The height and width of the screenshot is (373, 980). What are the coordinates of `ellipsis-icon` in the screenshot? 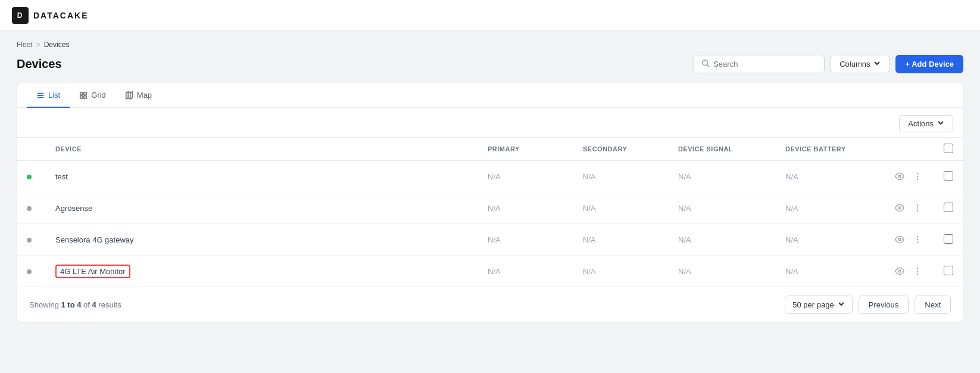 It's located at (917, 208).